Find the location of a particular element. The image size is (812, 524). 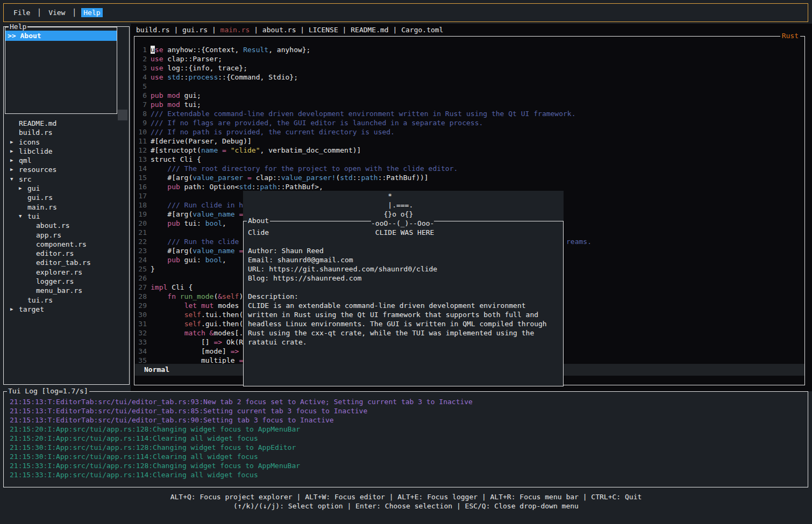

line-number: 22 is located at coordinates (141, 242).